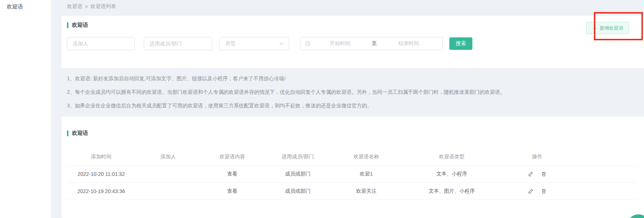 The image size is (644, 218). I want to click on start-time-placeholder: 开始时间, so click(340, 44).